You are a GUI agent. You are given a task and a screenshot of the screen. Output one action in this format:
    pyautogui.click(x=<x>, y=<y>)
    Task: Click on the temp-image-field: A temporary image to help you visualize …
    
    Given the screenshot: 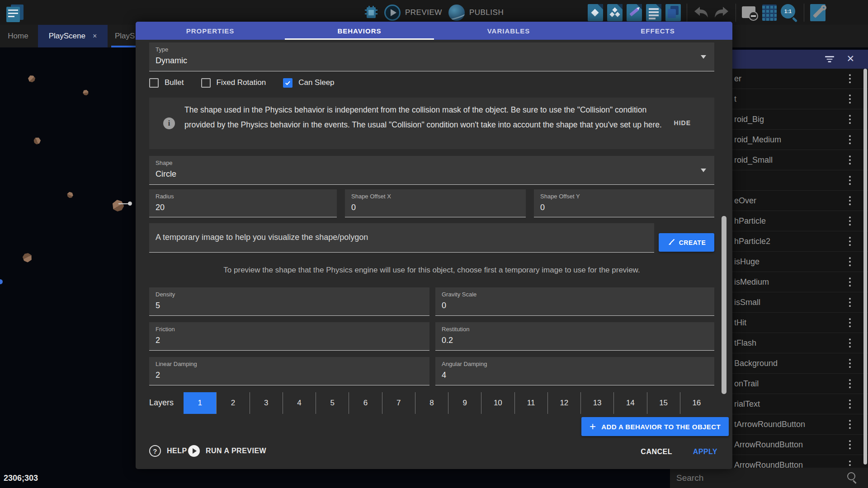 What is the action you would take?
    pyautogui.click(x=401, y=238)
    